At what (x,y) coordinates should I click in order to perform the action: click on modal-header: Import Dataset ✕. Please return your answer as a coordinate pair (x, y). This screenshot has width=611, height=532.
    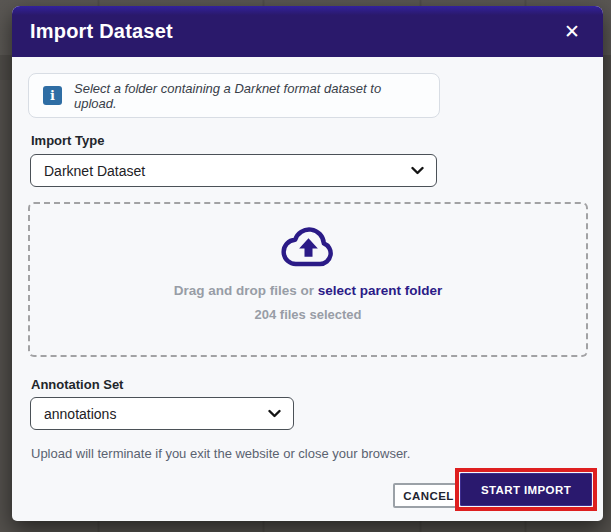
    Looking at the image, I should click on (308, 32).